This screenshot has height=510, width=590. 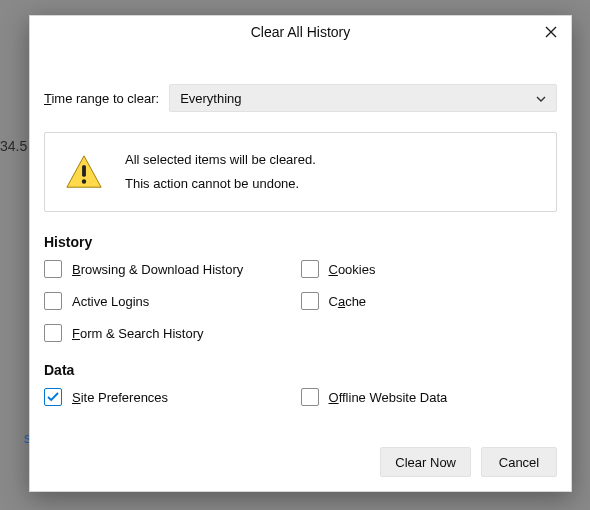 What do you see at coordinates (120, 398) in the screenshot?
I see `checkbox-label: Site Preferences` at bounding box center [120, 398].